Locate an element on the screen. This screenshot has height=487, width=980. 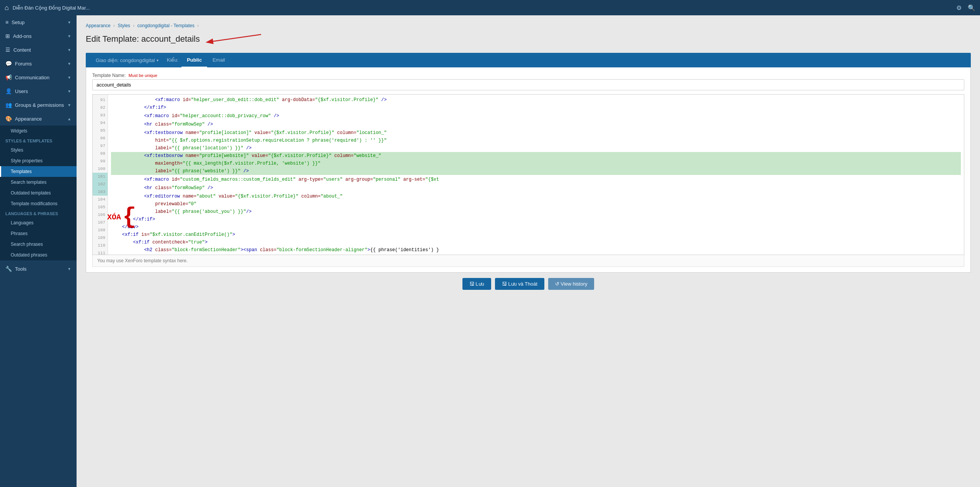
chevron-up-icon: ▲ is located at coordinates (69, 119).